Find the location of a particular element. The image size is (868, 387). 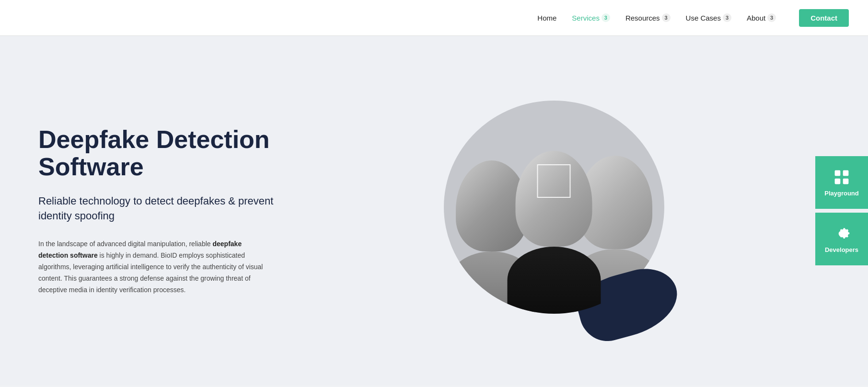

nav-home: Home is located at coordinates (547, 18).